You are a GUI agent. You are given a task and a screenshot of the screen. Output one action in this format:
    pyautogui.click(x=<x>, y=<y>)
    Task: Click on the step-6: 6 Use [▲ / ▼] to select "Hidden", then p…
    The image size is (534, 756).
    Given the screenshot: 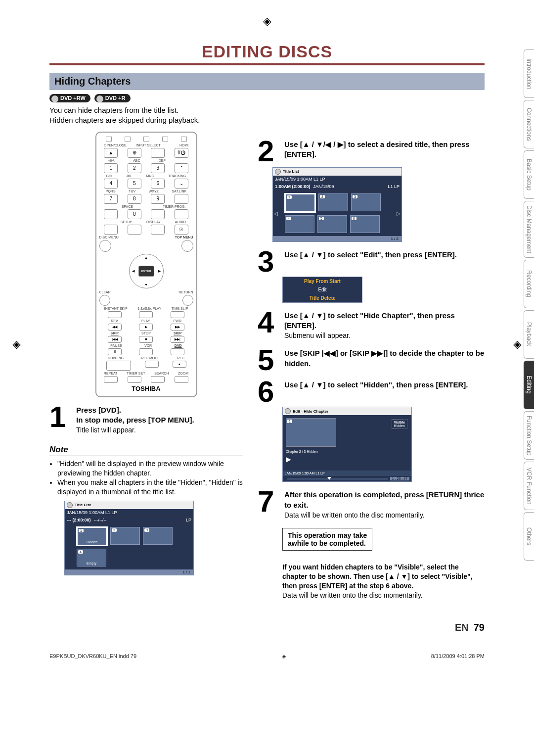 What is the action you would take?
    pyautogui.click(x=371, y=392)
    